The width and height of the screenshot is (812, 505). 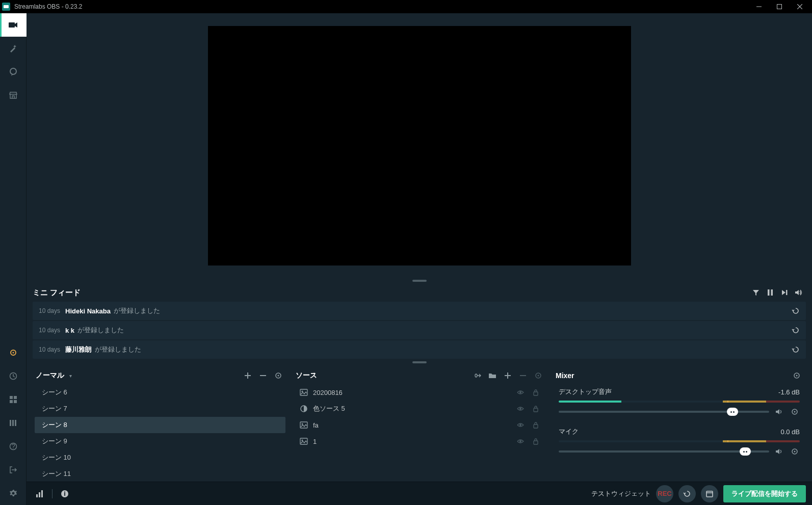 I want to click on nav-chat, so click(x=13, y=72).